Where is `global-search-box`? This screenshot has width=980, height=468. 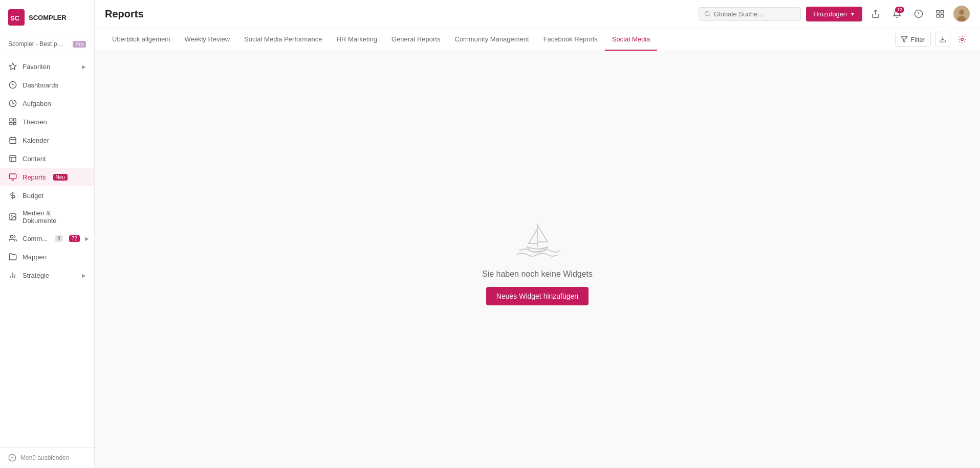
global-search-box is located at coordinates (750, 14).